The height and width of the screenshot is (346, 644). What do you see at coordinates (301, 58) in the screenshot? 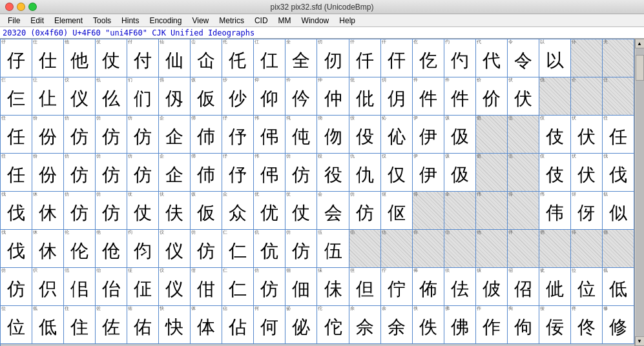
I see `font-cell-9: 全全` at bounding box center [301, 58].